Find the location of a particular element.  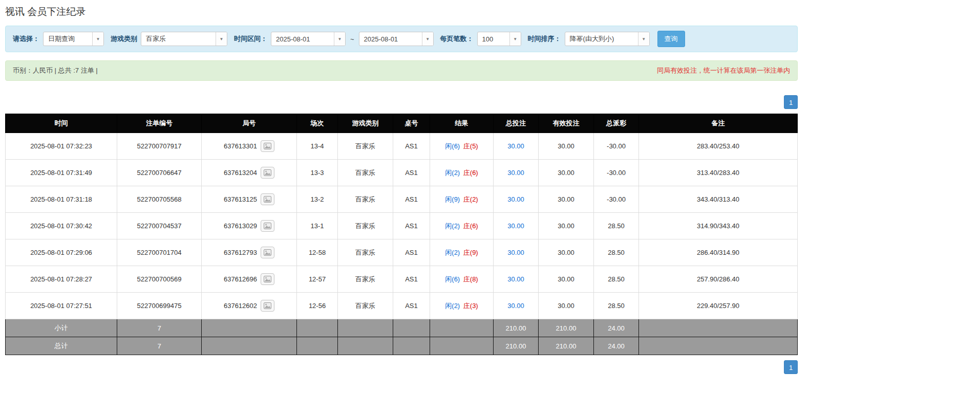

round-id-text: 637612793 is located at coordinates (241, 253).